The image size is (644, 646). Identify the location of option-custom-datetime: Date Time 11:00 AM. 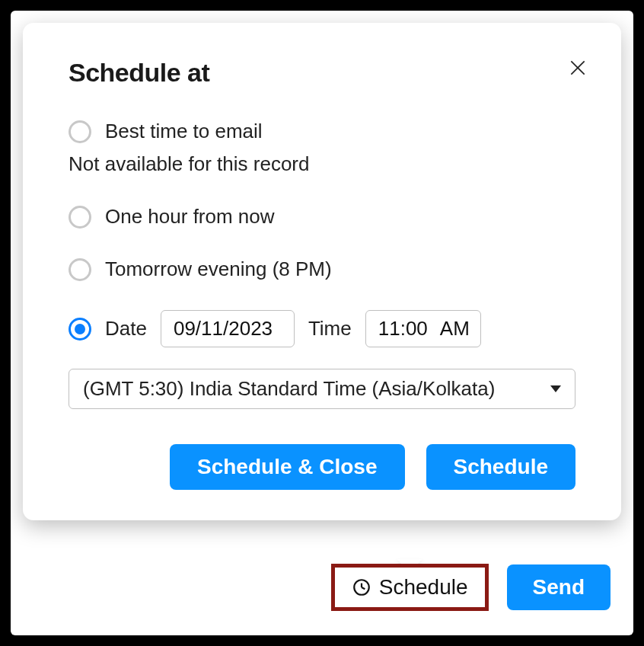
(322, 329).